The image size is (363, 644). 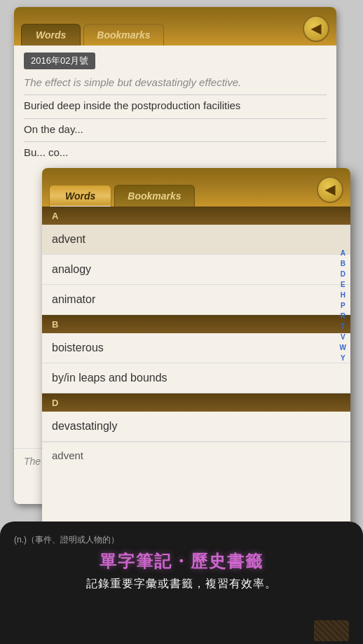 What do you see at coordinates (55, 216) in the screenshot?
I see `section-letter-A: A` at bounding box center [55, 216].